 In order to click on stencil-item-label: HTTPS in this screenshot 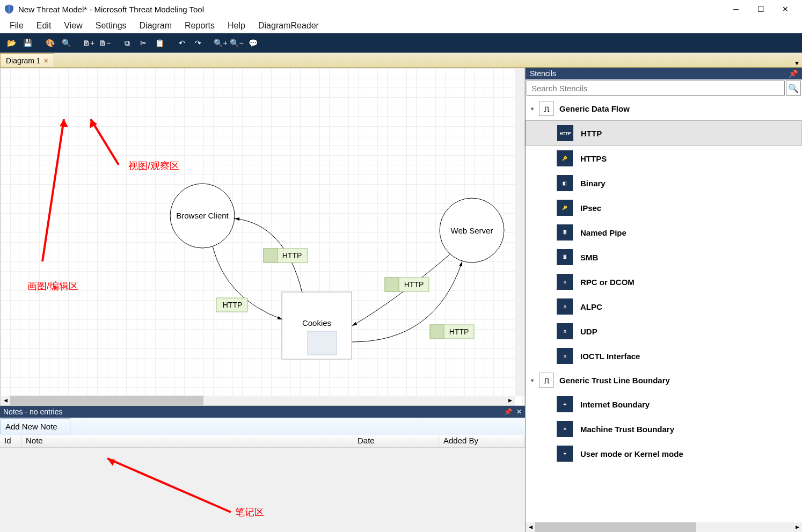, I will do `click(594, 159)`.